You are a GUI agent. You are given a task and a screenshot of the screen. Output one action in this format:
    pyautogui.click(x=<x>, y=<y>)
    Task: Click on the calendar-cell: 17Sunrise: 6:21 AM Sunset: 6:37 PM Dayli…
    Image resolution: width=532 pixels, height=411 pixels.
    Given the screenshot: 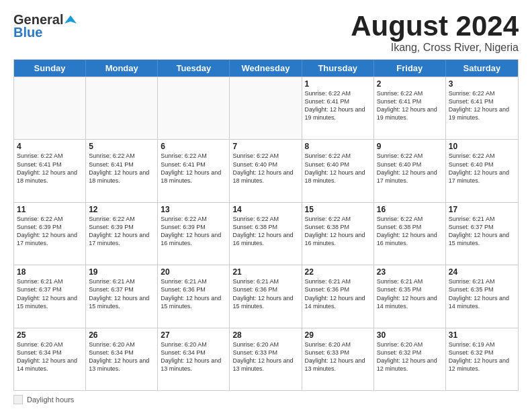 What is the action you would take?
    pyautogui.click(x=482, y=234)
    